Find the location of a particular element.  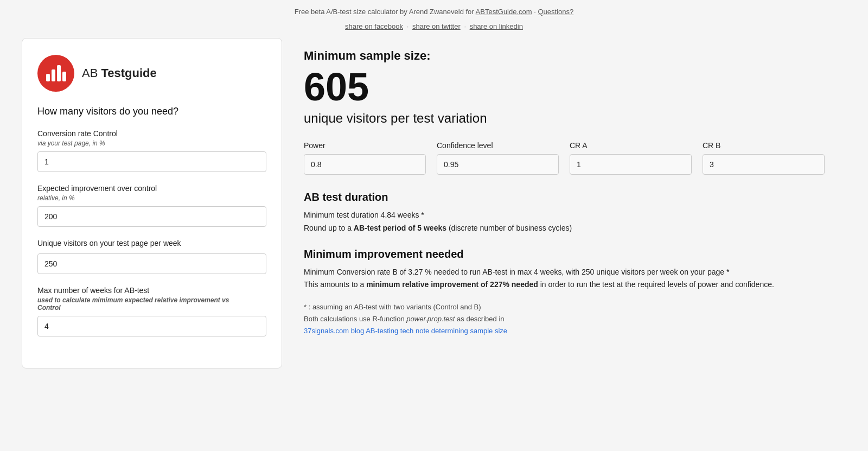

footnote-line2-prefix: Both calculations use R-function is located at coordinates (355, 319).